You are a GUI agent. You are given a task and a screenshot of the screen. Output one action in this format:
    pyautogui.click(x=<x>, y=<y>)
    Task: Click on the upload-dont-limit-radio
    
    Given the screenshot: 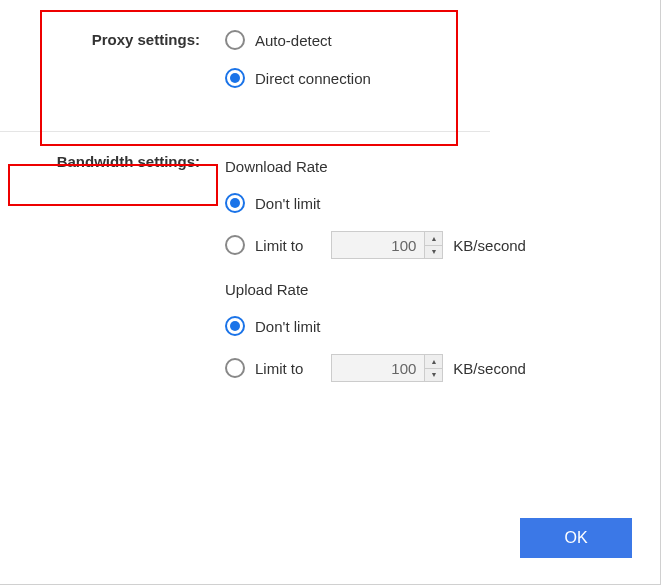 What is the action you would take?
    pyautogui.click(x=235, y=326)
    